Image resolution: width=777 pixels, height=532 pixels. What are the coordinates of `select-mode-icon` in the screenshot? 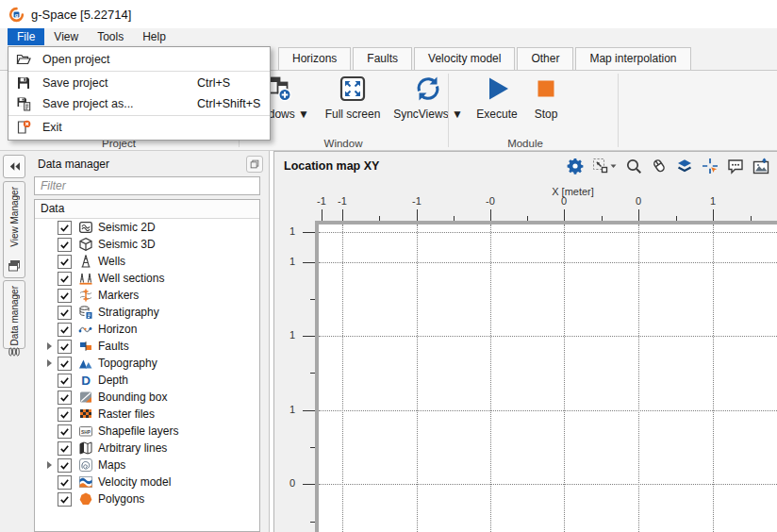 It's located at (604, 166).